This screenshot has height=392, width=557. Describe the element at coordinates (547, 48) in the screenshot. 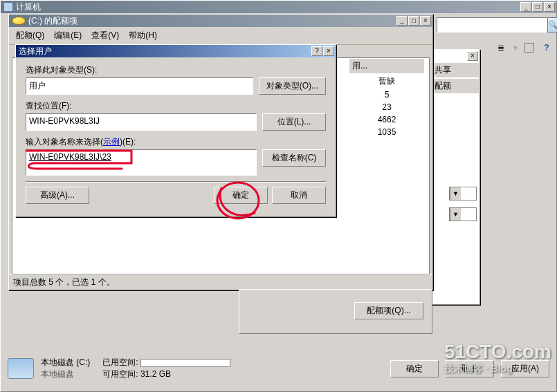

I see `help-icon: ?` at that location.